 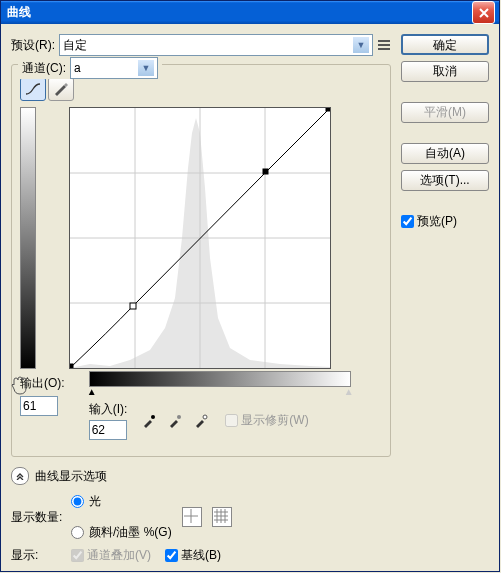 I want to click on gray-eyedropper-icon, so click(x=175, y=421).